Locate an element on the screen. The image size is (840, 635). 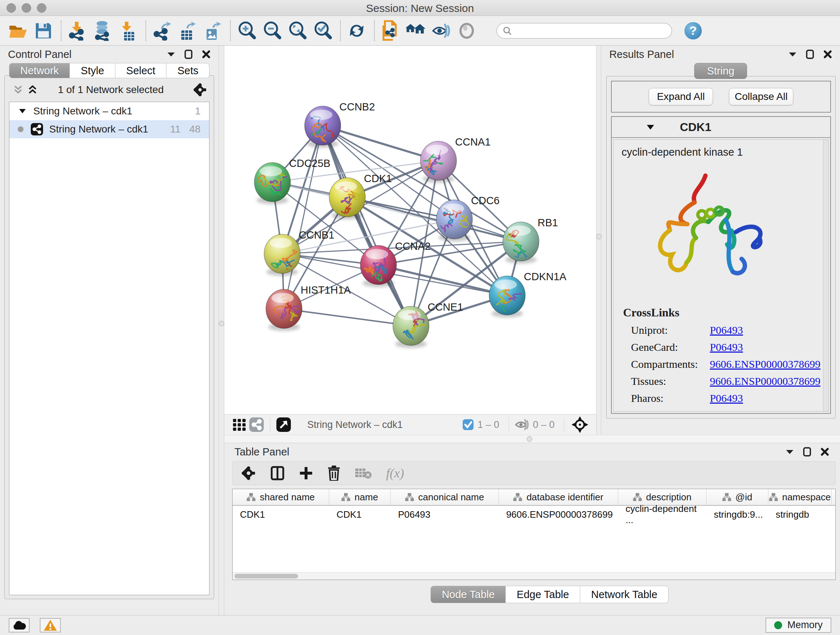
cell-database-identifier: 9606.ENSP00000378699 is located at coordinates (559, 515).